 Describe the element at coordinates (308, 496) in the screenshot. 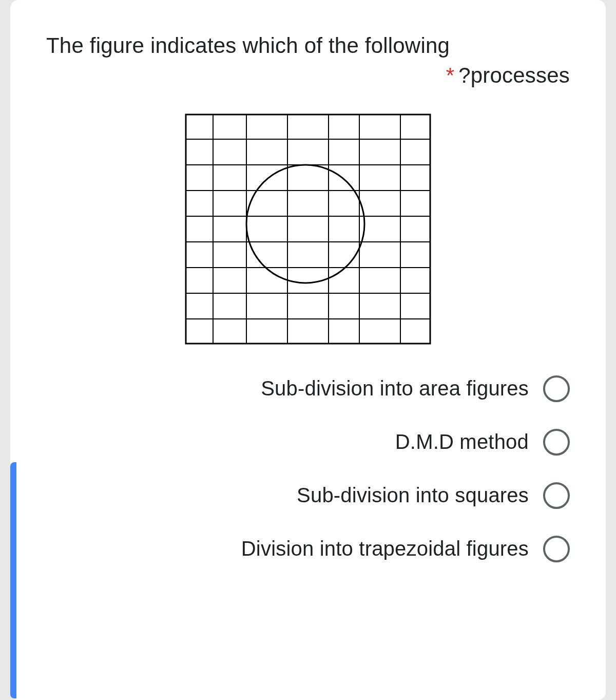

I see `option-row: Sub-division into squares` at that location.